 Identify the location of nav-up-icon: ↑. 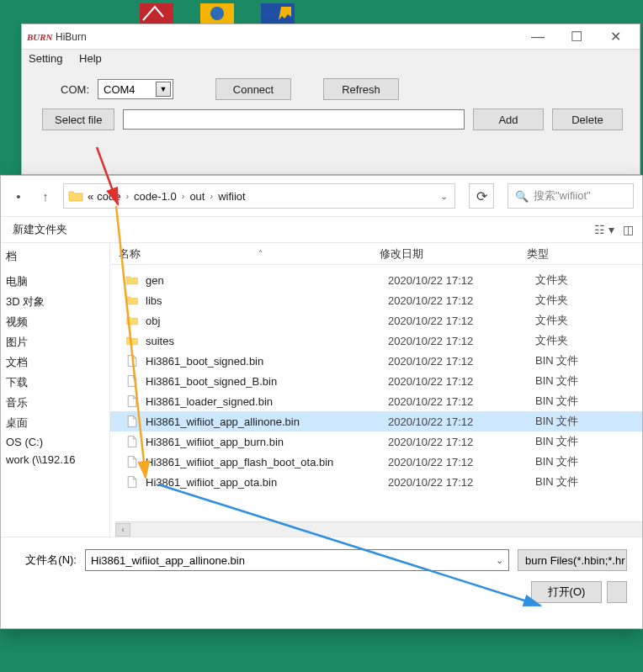
(45, 196).